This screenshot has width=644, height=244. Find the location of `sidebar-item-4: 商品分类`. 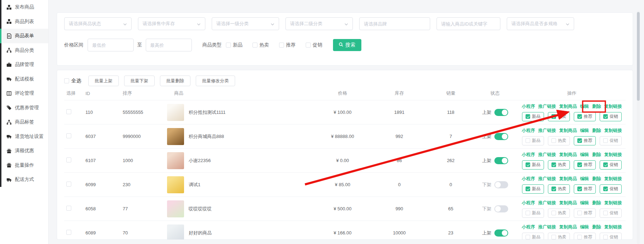

sidebar-item-4: 商品分类 is located at coordinates (24, 50).